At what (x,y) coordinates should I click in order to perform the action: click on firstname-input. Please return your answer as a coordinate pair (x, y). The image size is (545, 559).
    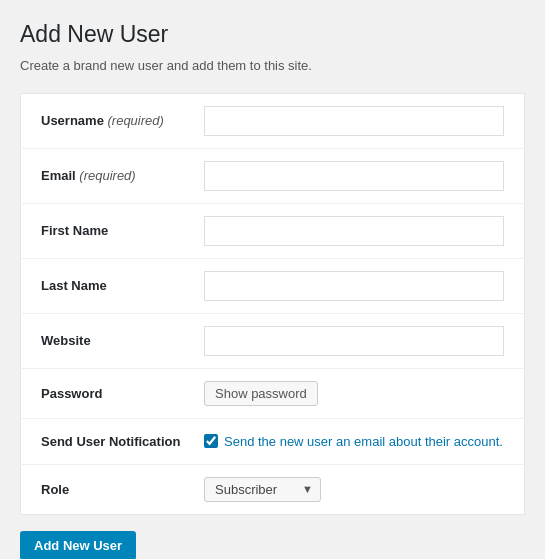
    Looking at the image, I should click on (354, 231).